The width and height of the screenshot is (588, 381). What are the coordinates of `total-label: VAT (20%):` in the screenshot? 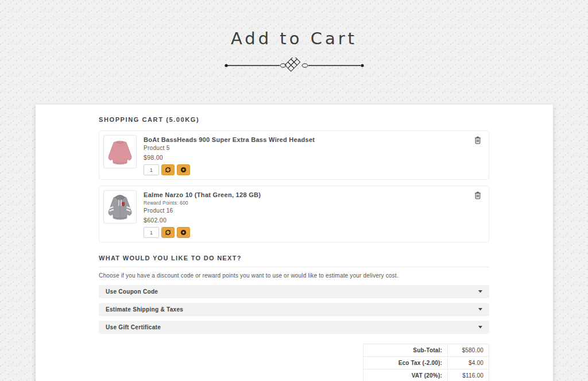 It's located at (405, 375).